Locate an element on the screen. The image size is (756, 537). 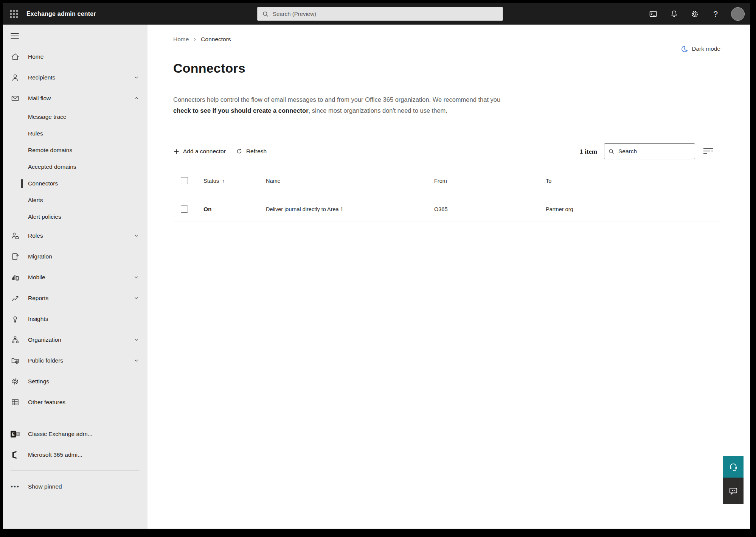
org-chart-icon is located at coordinates (15, 340).